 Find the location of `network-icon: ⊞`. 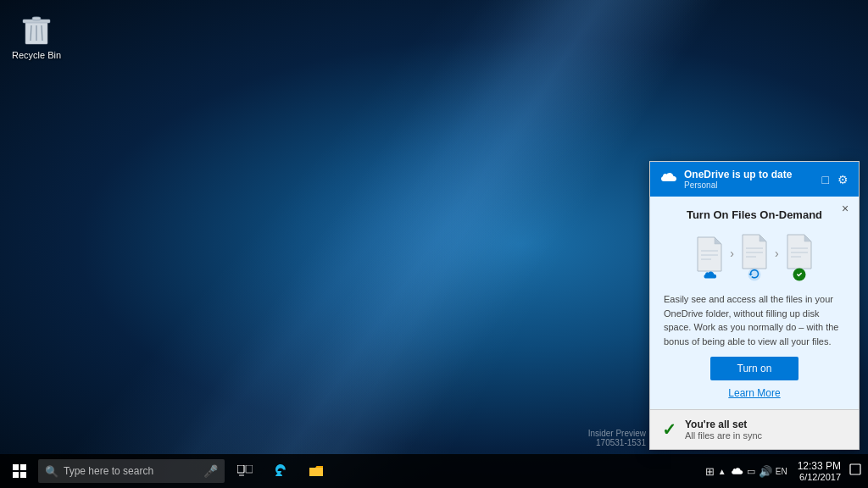

network-icon: ⊞ is located at coordinates (710, 471).